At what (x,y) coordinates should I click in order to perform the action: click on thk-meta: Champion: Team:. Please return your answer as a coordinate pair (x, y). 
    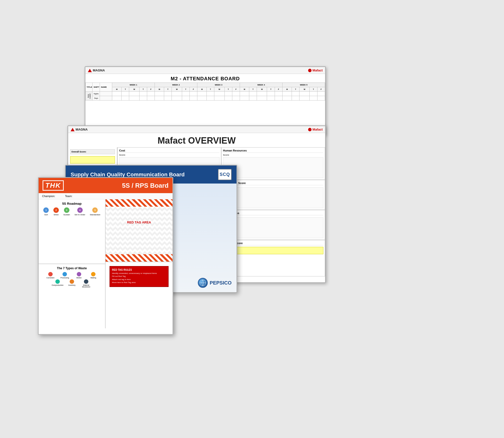
    Looking at the image, I should click on (106, 196).